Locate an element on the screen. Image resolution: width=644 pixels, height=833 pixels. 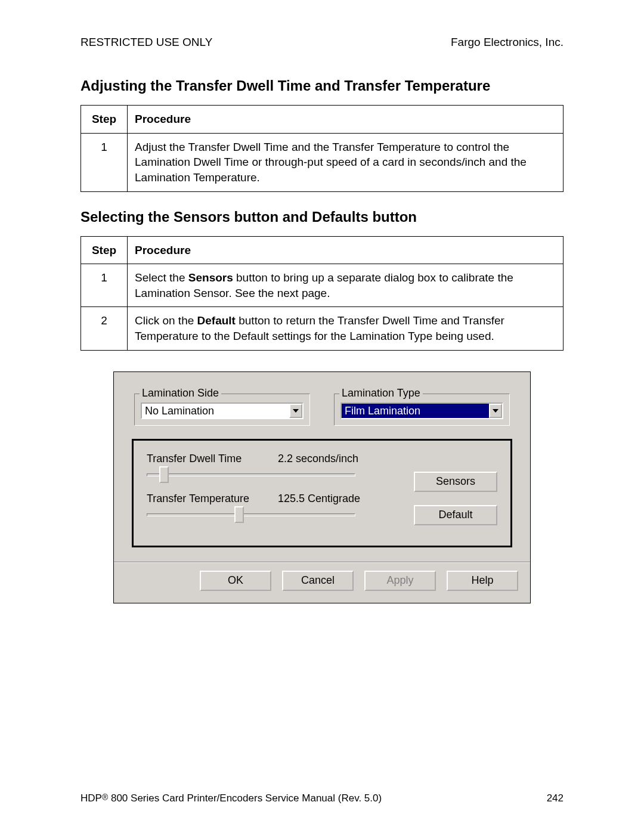
step-text: Adjust the Transfer Dwell Time and the T… is located at coordinates (346, 162).